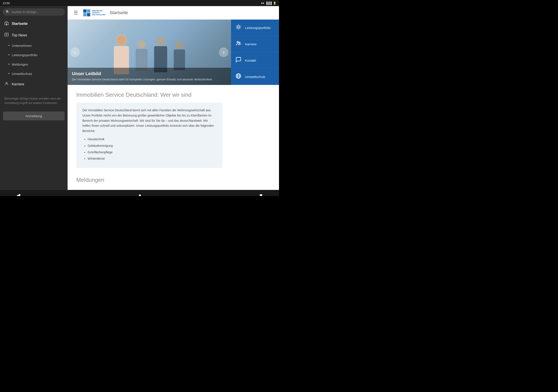  I want to click on search-icon: 🔍, so click(8, 12).